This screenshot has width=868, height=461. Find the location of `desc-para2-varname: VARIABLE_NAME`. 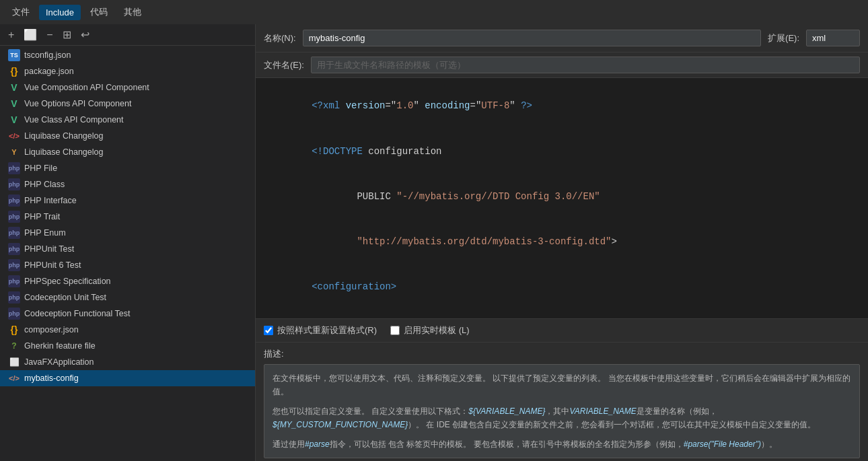

desc-para2-varname: VARIABLE_NAME is located at coordinates (603, 411).